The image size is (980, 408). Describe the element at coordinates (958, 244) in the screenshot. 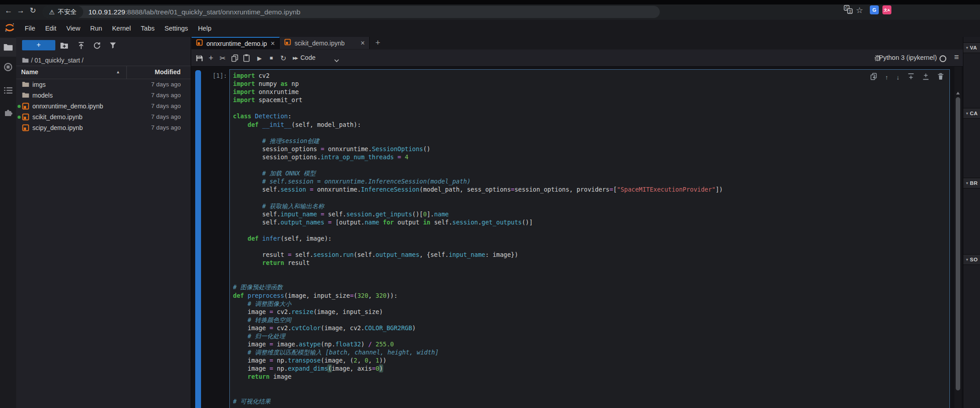

I see `scrollbar-thumb` at that location.